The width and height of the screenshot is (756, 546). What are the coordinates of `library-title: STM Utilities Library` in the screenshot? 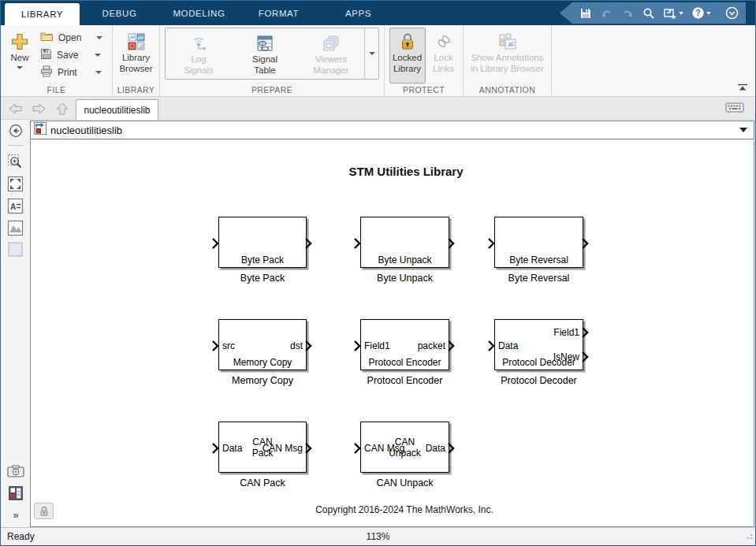 It's located at (405, 172).